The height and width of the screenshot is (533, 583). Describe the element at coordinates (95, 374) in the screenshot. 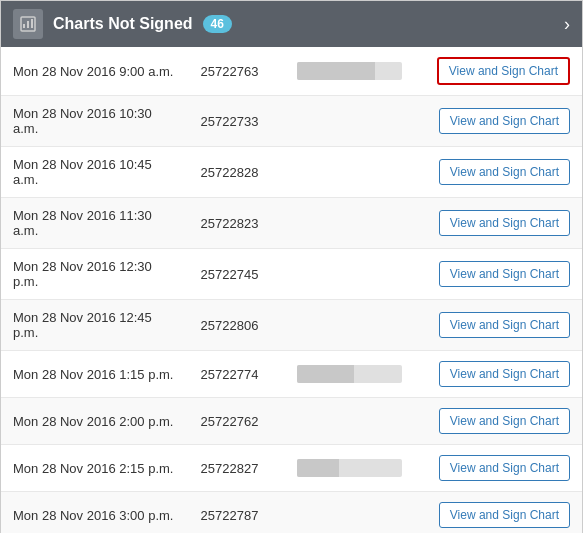

I see `date-cell: Mon 28 Nov 2016 1:15 p.m.` at that location.